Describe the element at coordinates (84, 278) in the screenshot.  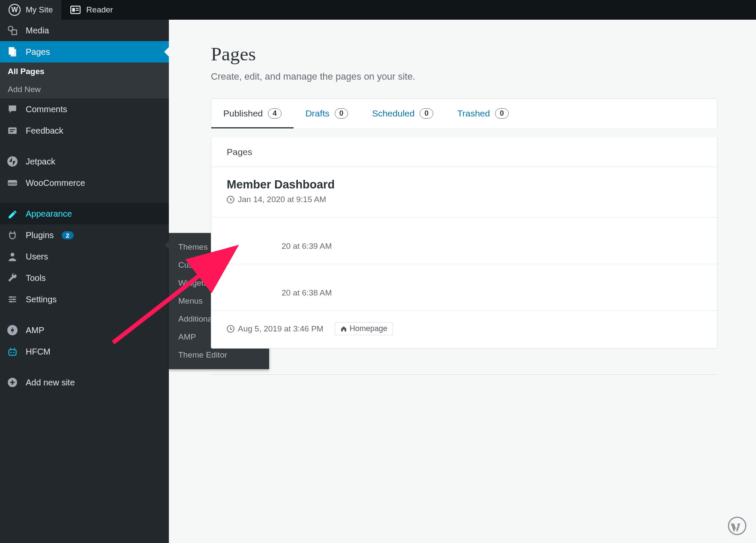
I see `sidebar-item-tools: Tools` at that location.